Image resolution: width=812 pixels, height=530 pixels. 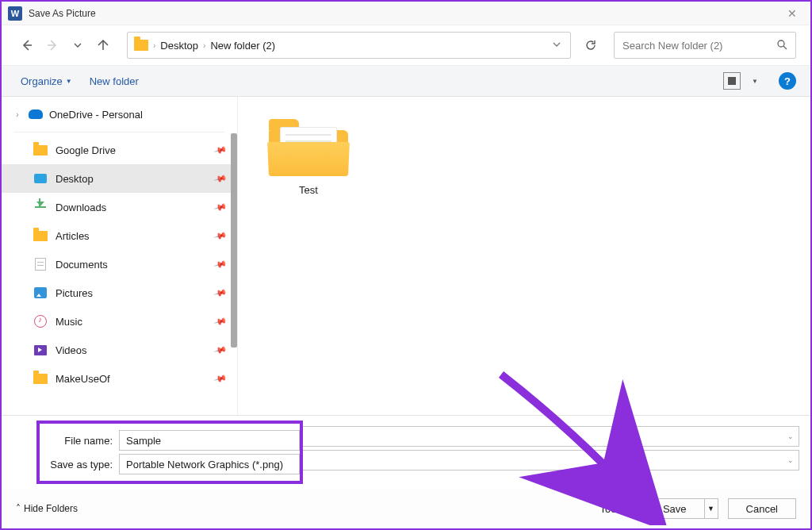 What do you see at coordinates (674, 509) in the screenshot?
I see `save-button: Save` at bounding box center [674, 509].